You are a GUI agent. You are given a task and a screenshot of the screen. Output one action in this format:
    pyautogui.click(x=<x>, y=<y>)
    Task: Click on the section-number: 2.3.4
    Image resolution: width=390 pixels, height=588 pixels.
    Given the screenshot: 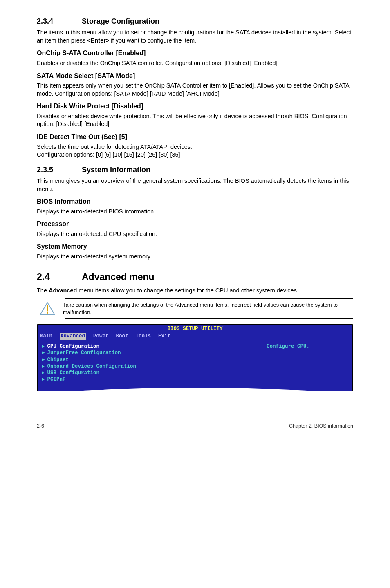 What is the action you would take?
    pyautogui.click(x=59, y=21)
    